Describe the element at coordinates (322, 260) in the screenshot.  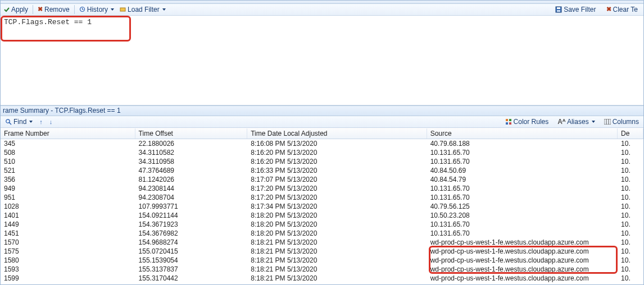
I see `table-row: 1580155.15390548:18:21 PM 5/13/2020wd-pr…` at that location.